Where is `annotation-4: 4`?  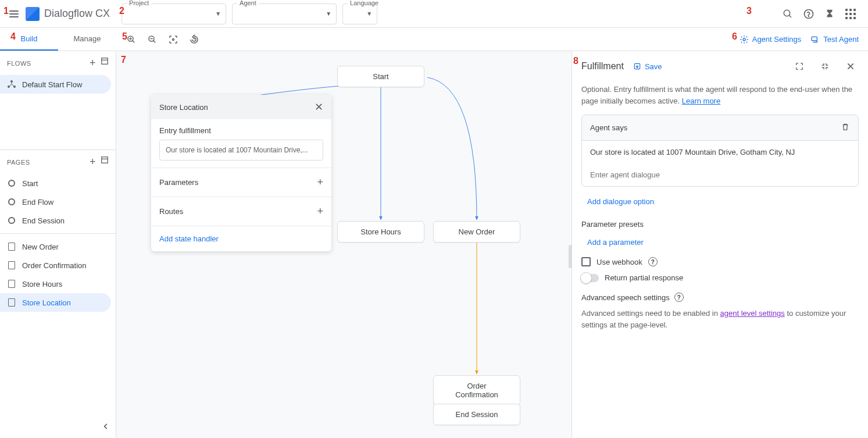
annotation-4: 4 is located at coordinates (13, 37).